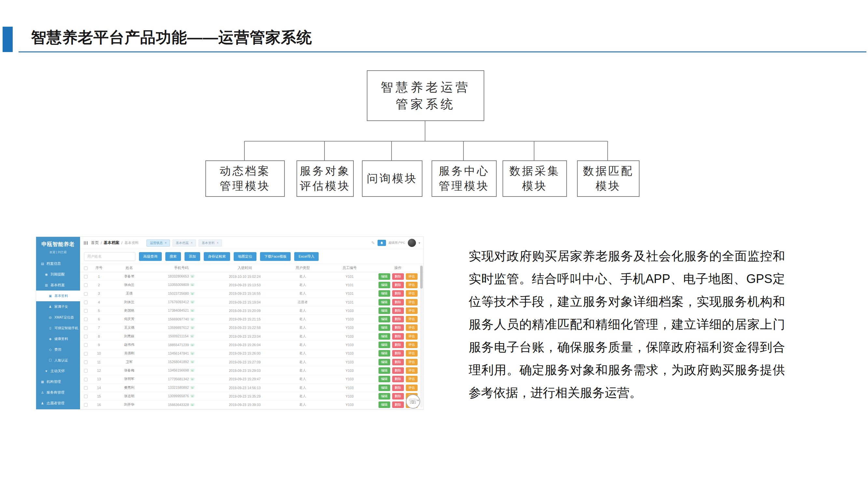 This screenshot has width=868, height=488. I want to click on avatar, so click(412, 243).